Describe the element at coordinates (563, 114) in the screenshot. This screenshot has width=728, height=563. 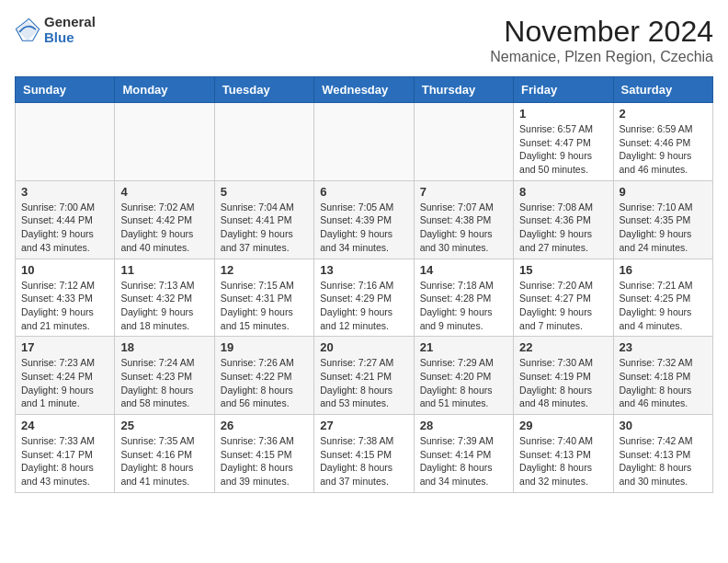
I see `day-number: 1` at that location.